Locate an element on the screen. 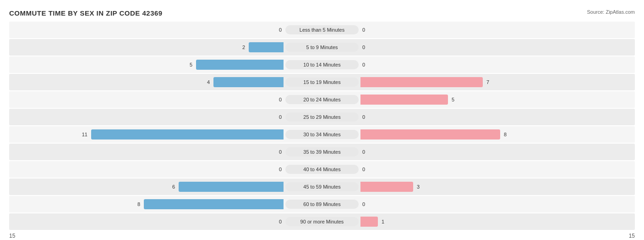 The image size is (644, 240). row-label: 40 to 44 Minutes is located at coordinates (322, 169).